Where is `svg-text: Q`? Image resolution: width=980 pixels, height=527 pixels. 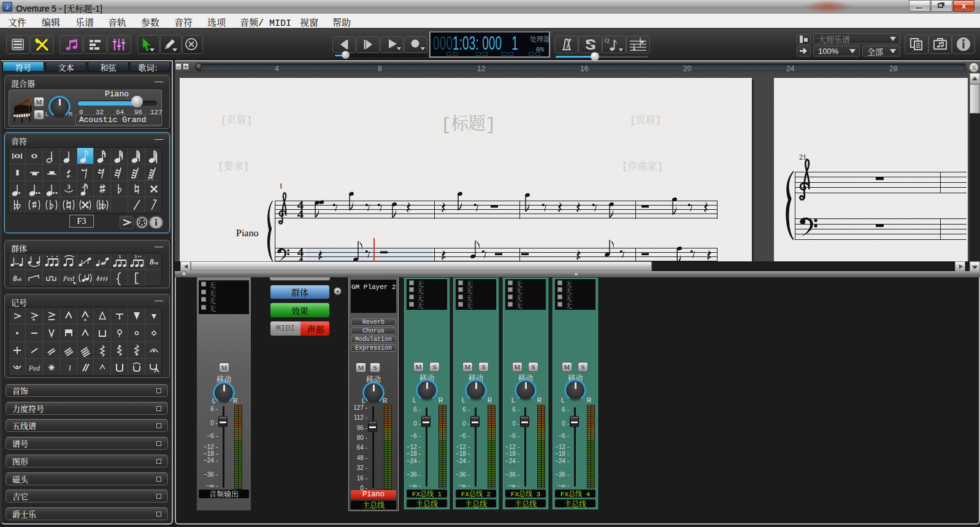
svg-text: Q is located at coordinates (607, 40).